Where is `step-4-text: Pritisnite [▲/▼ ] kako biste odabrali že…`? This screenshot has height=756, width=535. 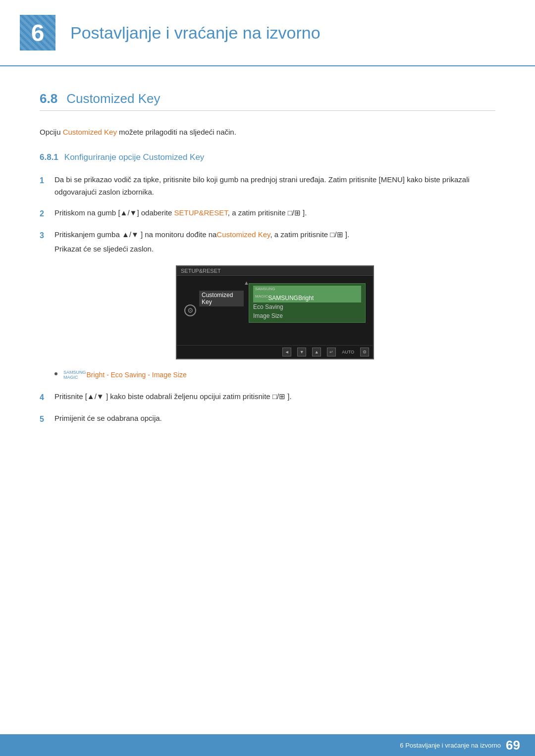
step-4-text: Pritisnite [▲/▼ ] kako biste odabrali že… is located at coordinates (275, 397).